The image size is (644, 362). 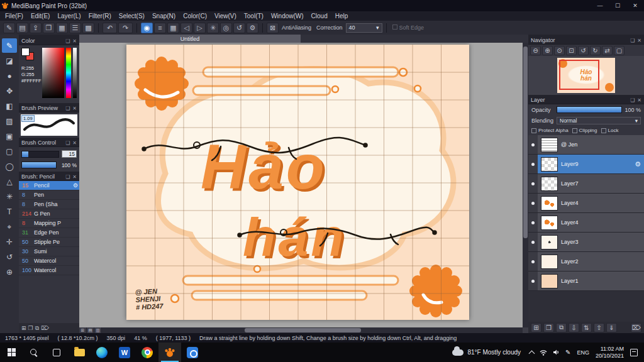 What do you see at coordinates (49, 243) in the screenshot?
I see `brush-item-stipple: 50 Stipple Pe` at bounding box center [49, 243].